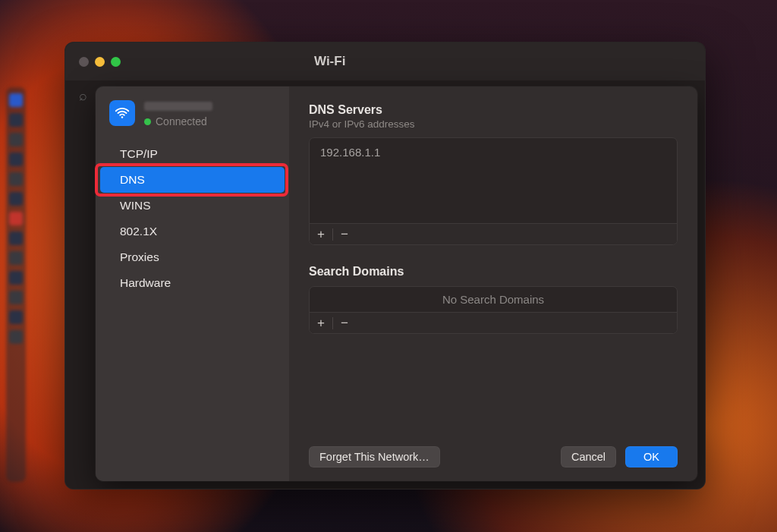  I want to click on sheet-footer: Forget This Network… Cancel OK, so click(493, 452).